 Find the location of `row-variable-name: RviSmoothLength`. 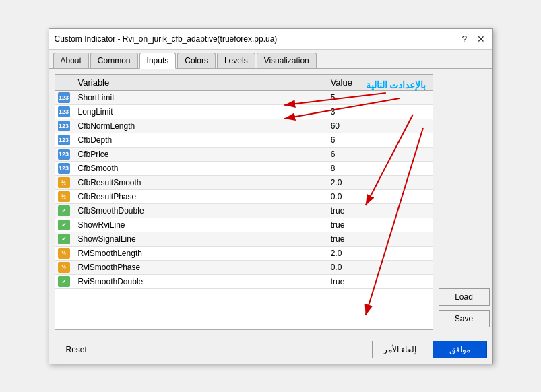

row-variable-name: RviSmoothLength is located at coordinates (199, 253).